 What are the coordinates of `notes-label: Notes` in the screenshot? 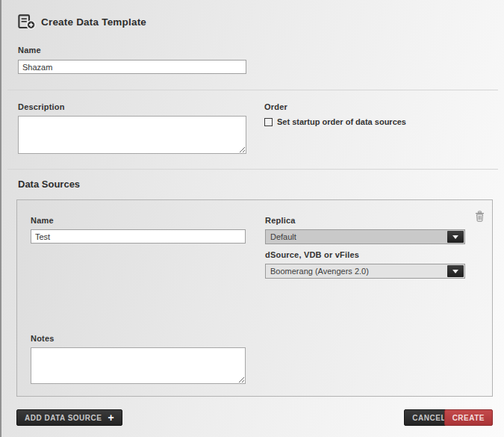 It's located at (43, 338).